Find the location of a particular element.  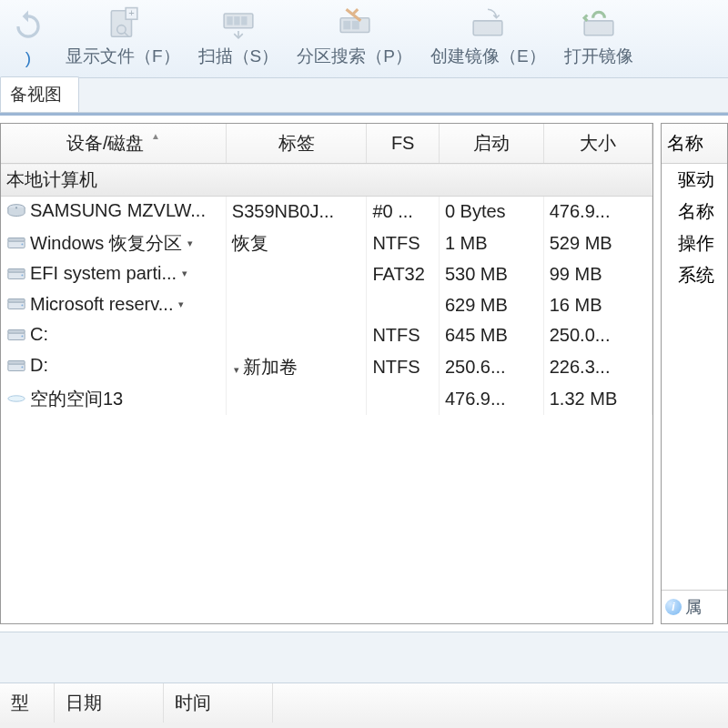

ribbon-btn-partition-search: 分区搜索（P） is located at coordinates (355, 38).